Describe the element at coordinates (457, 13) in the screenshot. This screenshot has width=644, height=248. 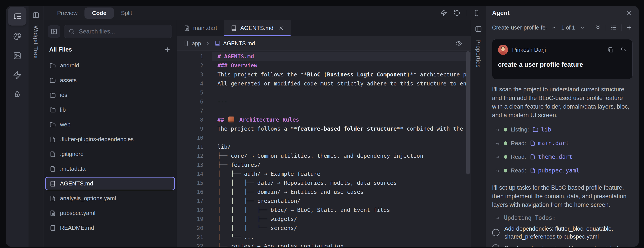
I see `refresh-button` at that location.